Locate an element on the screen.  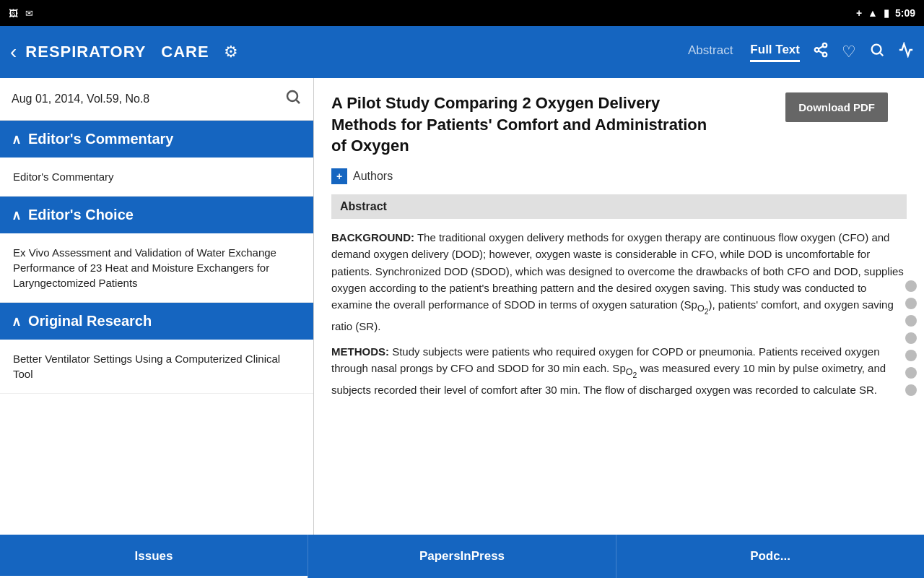
battery-icon: ▮ is located at coordinates (886, 13).